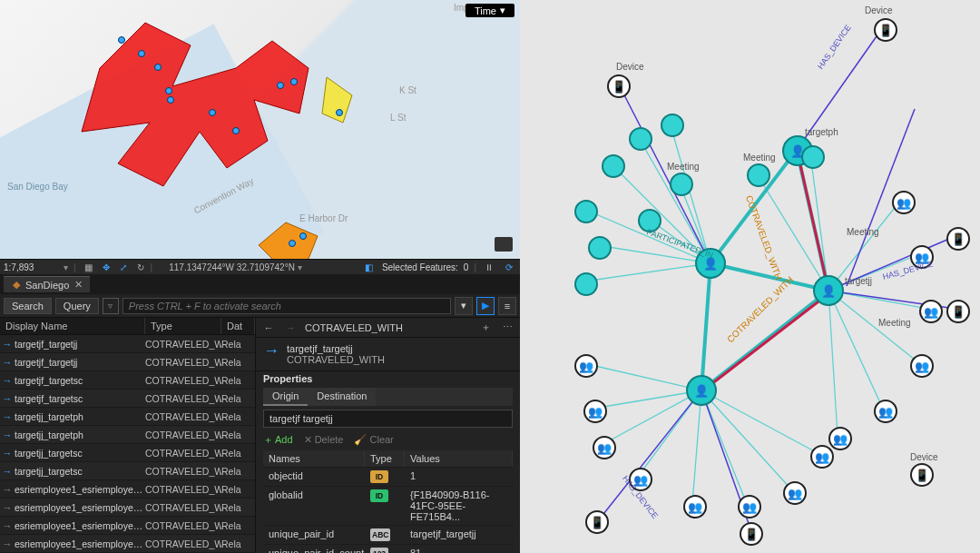  What do you see at coordinates (31, 267) in the screenshot?
I see `scale-readout: 1:7,893` at bounding box center [31, 267].